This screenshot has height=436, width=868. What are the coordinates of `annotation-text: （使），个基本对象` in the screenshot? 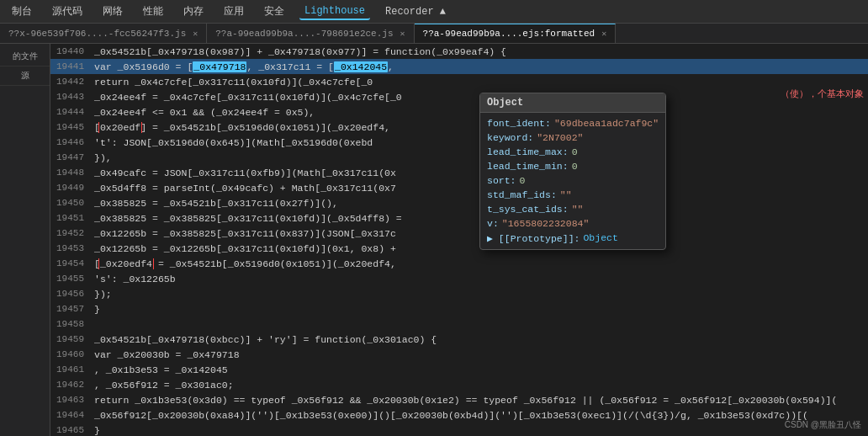 It's located at (823, 94).